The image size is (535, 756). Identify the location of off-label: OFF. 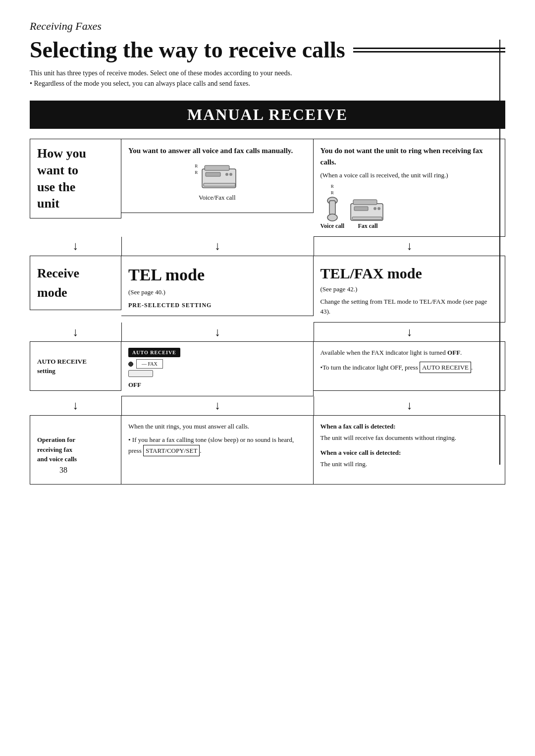
(217, 385).